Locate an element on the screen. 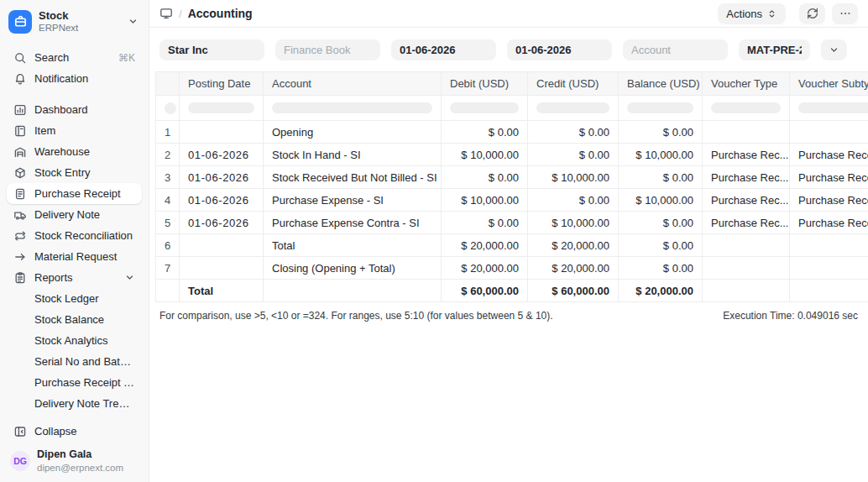 This screenshot has height=482, width=868. filter-voucher-no is located at coordinates (774, 50).